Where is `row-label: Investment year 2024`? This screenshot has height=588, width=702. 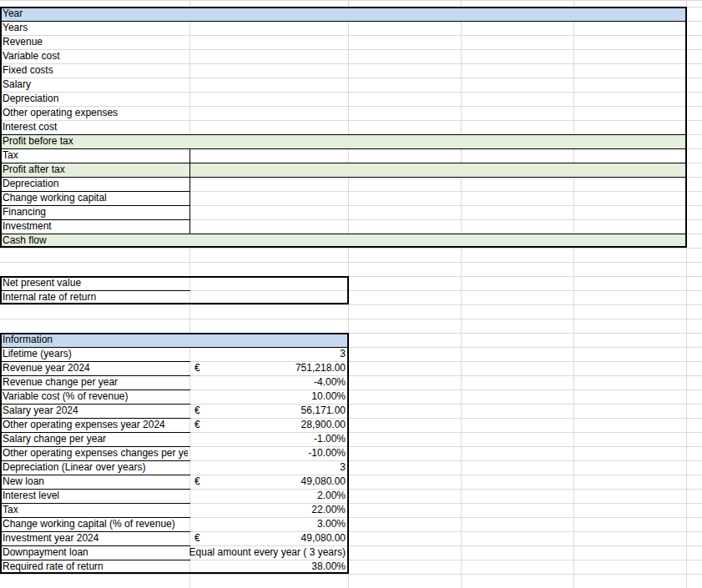
row-label: Investment year 2024 is located at coordinates (50, 538).